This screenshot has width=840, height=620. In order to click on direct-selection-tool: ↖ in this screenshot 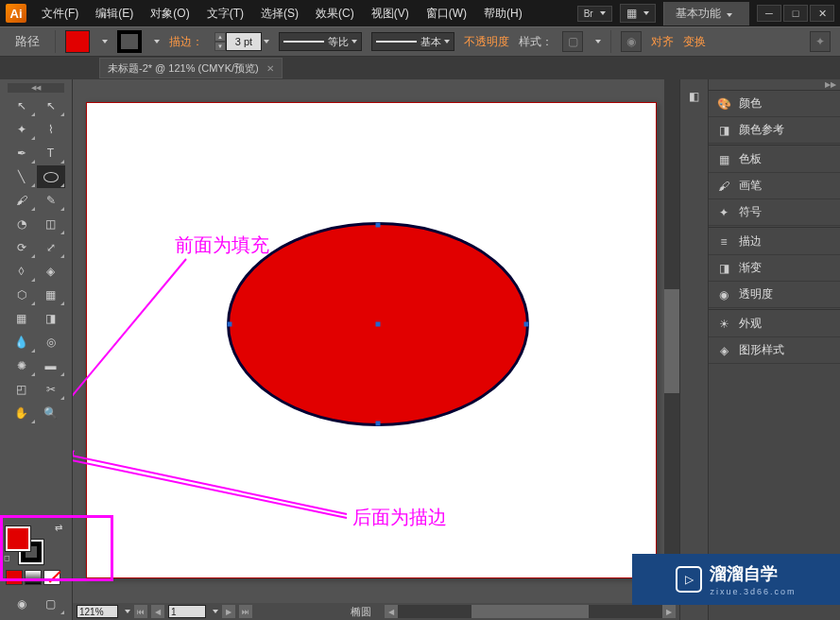, I will do `click(51, 106)`.